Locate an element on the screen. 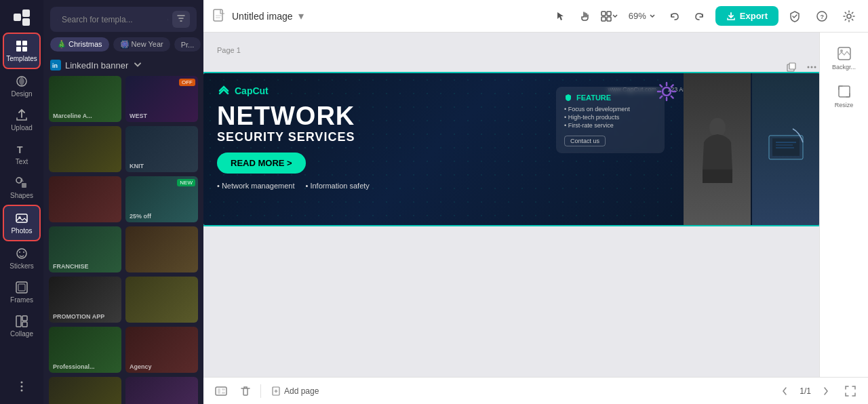 Image resolution: width=868 pixels, height=404 pixels. prev-page-button is located at coordinates (785, 391).